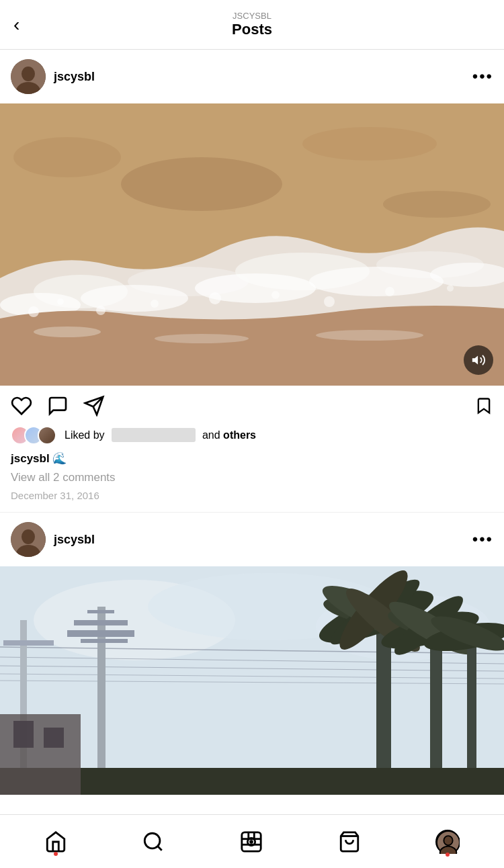 This screenshot has height=868, width=504. Describe the element at coordinates (252, 25) in the screenshot. I see `app-header: ‹ JSCYSBL Posts` at that location.